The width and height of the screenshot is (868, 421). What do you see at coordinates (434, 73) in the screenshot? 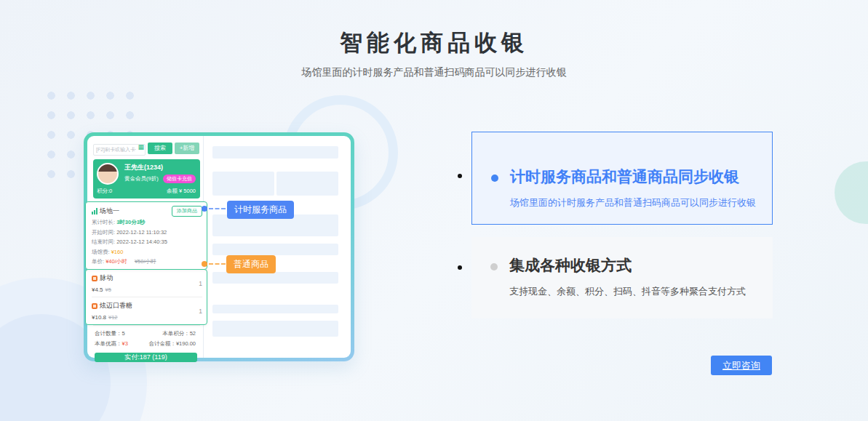
I see `page-subtitle: 场馆里面的计时服务产品和普通扫码商品可以同步进行收银` at bounding box center [434, 73].